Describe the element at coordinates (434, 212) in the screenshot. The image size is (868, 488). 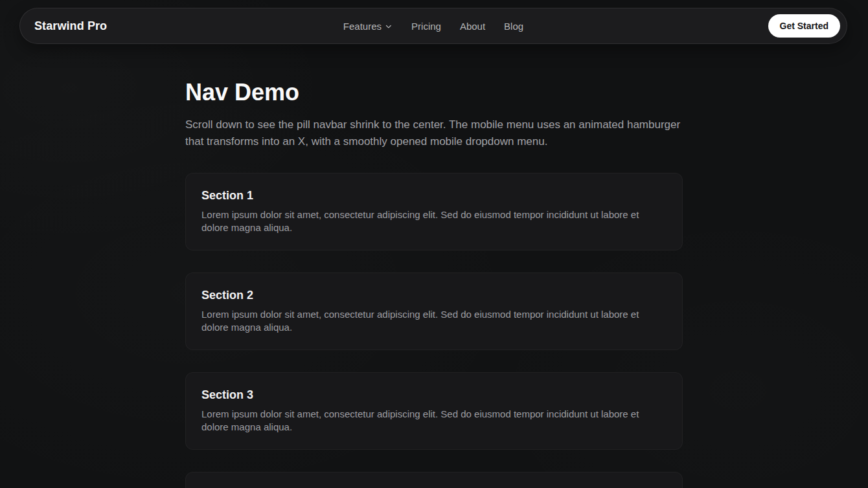
I see `section-card-1: Section 1 Lorem ipsum dolor sit amet, co…` at that location.